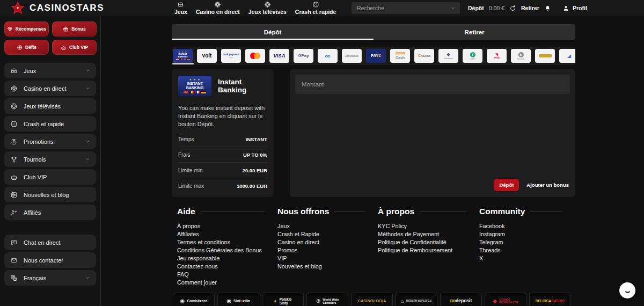 The height and width of the screenshot is (306, 644). What do you see at coordinates (521, 56) in the screenshot?
I see `payment-method-litecoin: Łlitecoin` at bounding box center [521, 56].